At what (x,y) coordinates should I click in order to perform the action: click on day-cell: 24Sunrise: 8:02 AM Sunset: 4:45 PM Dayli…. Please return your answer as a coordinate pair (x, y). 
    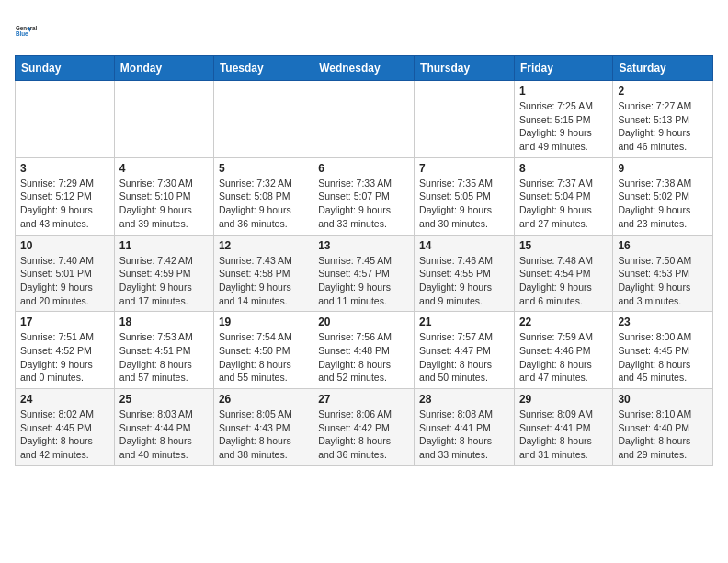
    Looking at the image, I should click on (65, 428).